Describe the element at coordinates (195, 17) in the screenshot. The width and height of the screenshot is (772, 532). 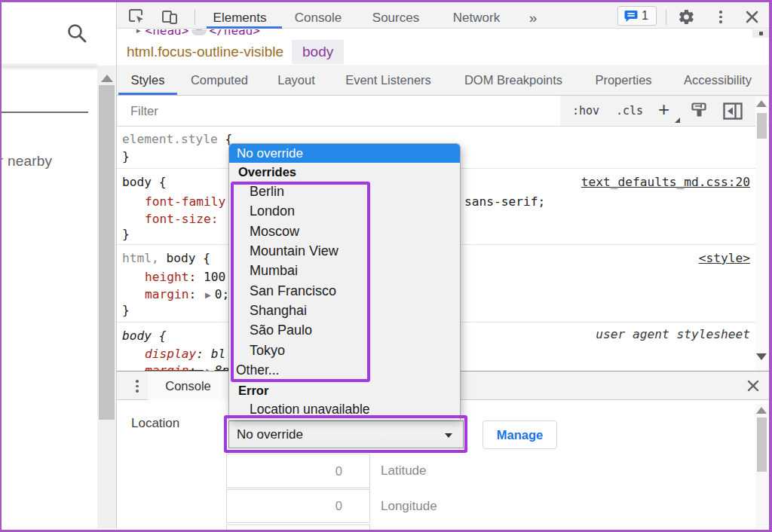
I see `toolbar-separator` at that location.